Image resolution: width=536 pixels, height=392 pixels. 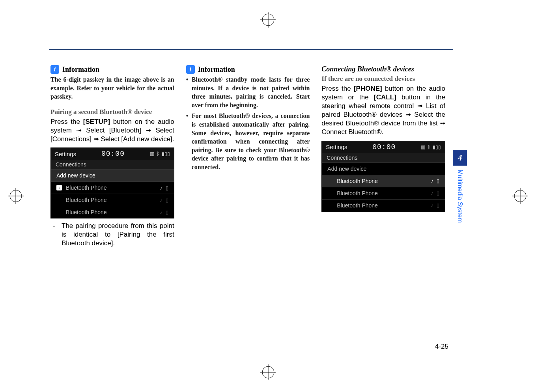 I want to click on dash-item: The pairing procedure from this point is…, so click(x=112, y=235).